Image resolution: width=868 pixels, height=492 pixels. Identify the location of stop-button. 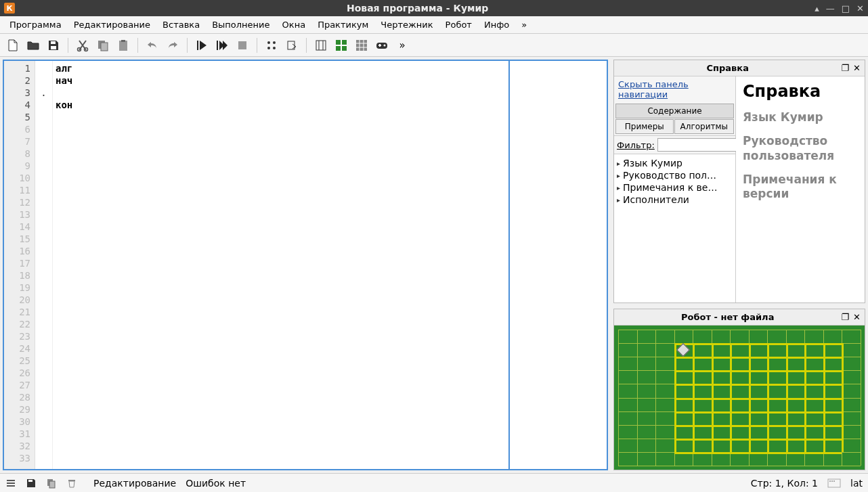
(242, 45).